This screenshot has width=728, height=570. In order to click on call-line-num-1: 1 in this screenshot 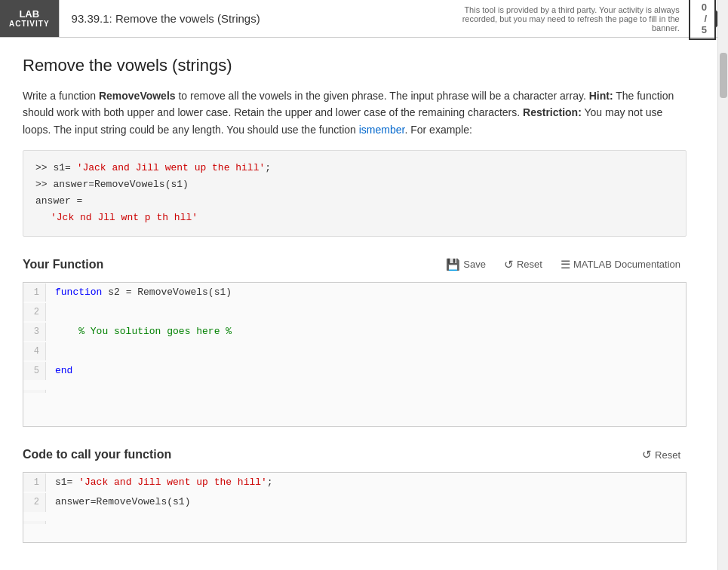, I will do `click(35, 483)`.